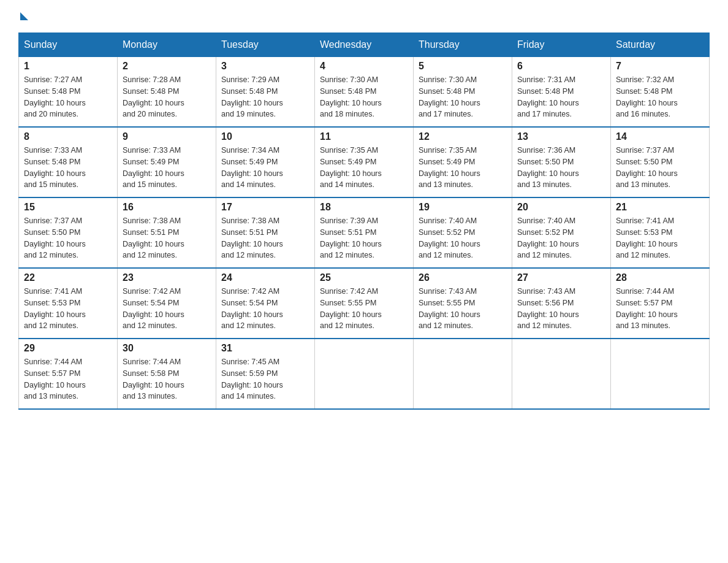 This screenshot has height=563, width=728. What do you see at coordinates (364, 45) in the screenshot?
I see `header-row: SundayMondayTuesdayWednesdayThursdayFrid…` at bounding box center [364, 45].